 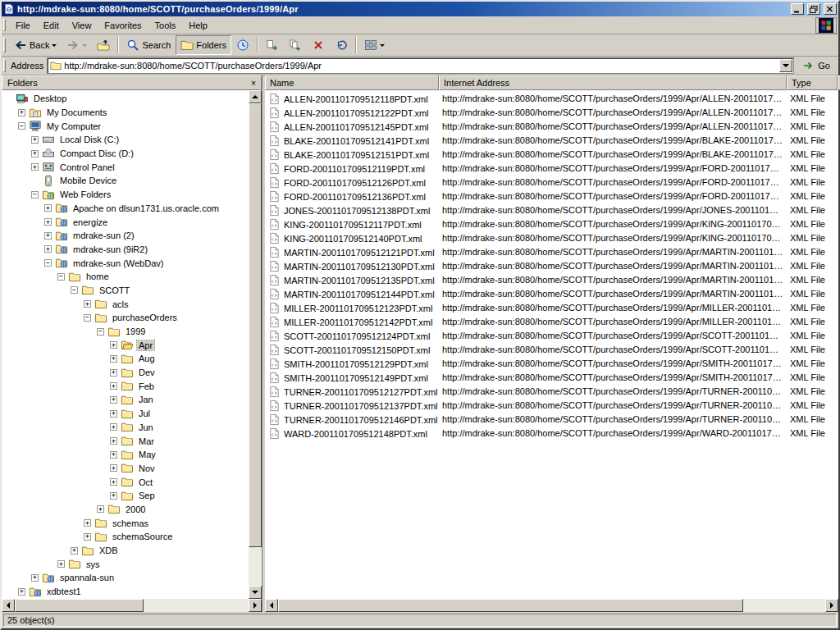 I want to click on minimize-button, so click(x=797, y=9).